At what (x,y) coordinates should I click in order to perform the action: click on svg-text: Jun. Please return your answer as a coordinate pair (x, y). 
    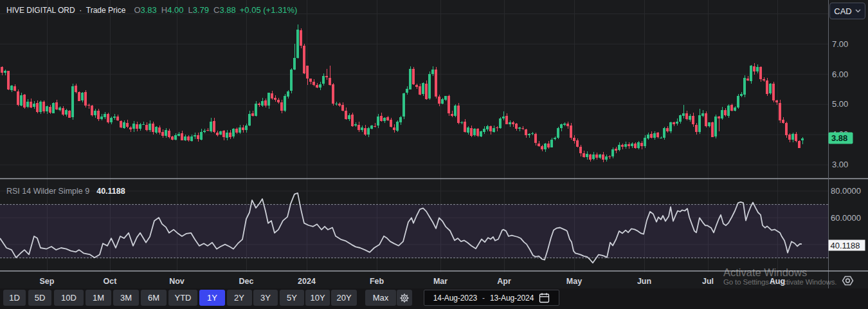
    Looking at the image, I should click on (644, 281).